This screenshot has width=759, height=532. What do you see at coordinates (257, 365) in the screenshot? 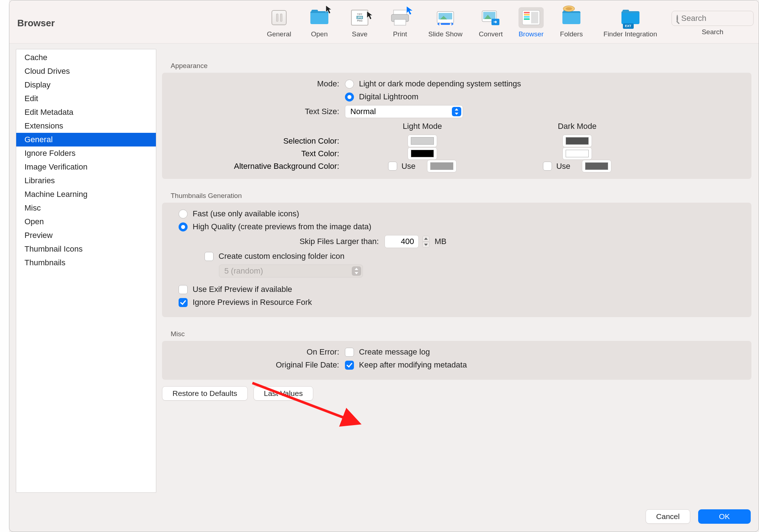
I see `origdate-label: Original File Date:` at bounding box center [257, 365].